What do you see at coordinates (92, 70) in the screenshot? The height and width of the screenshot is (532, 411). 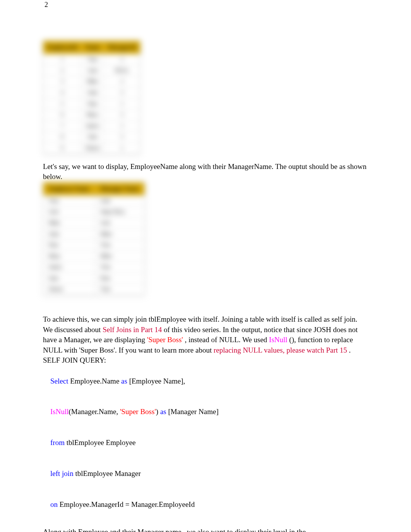 I see `table-row: 2JoshNULL` at bounding box center [92, 70].